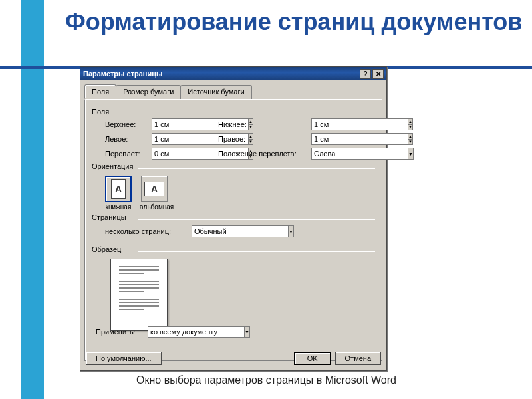 The image size is (532, 399). What do you see at coordinates (128, 139) in the screenshot?
I see `label-left: Левое:` at bounding box center [128, 139].